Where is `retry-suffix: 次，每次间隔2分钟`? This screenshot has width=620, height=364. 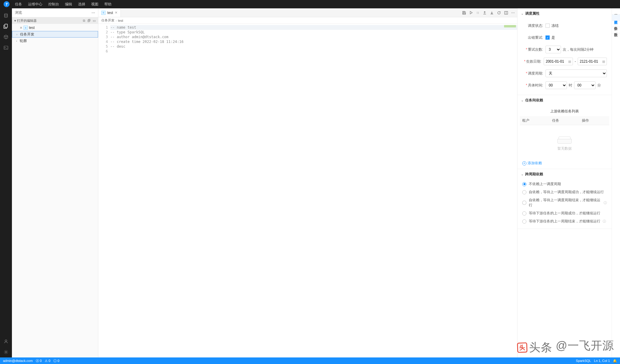
retry-suffix: 次，每次间隔2分钟 is located at coordinates (578, 49).